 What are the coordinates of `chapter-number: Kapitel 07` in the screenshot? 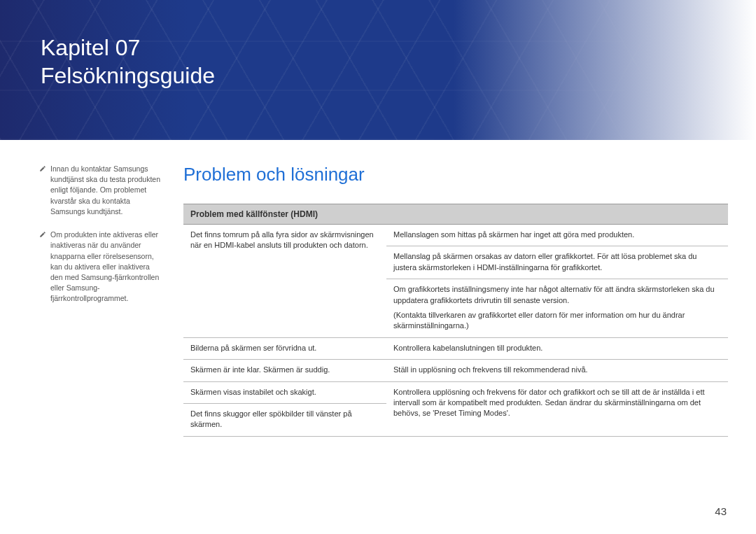 It's located at (90, 48).